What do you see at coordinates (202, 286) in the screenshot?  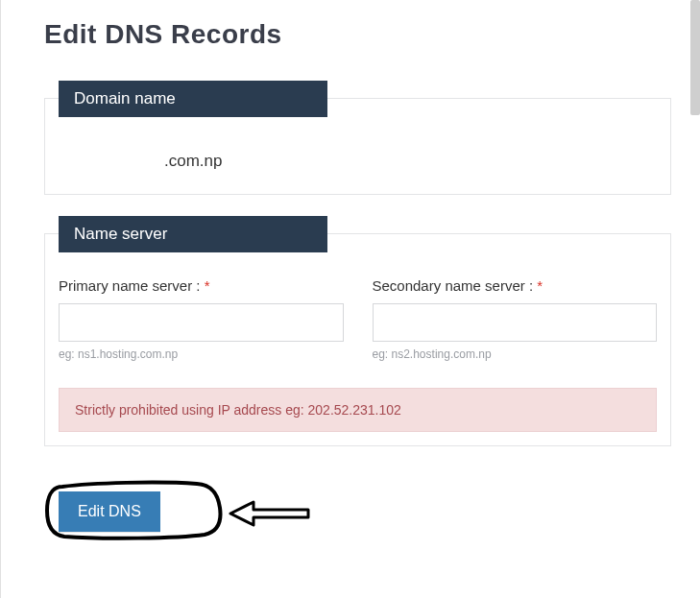 I see `primary-ns-label: Primary name server : *` at bounding box center [202, 286].